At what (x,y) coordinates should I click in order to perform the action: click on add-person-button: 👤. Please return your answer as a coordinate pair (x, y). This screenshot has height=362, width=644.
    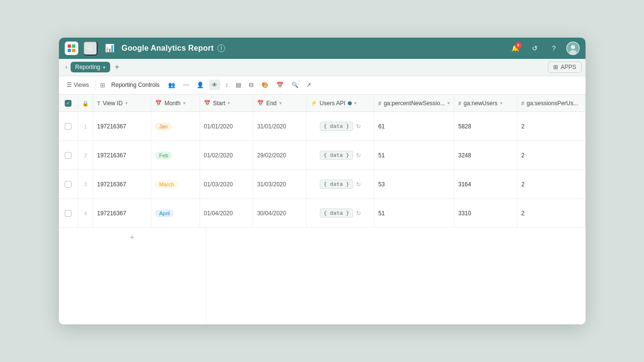
    Looking at the image, I should click on (200, 85).